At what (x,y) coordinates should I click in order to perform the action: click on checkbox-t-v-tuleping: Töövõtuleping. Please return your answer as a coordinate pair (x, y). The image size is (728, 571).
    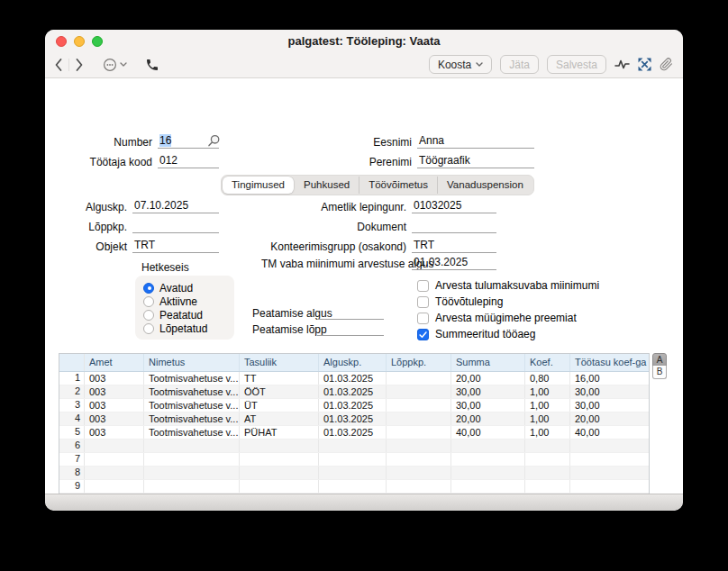
    Looking at the image, I should click on (460, 302).